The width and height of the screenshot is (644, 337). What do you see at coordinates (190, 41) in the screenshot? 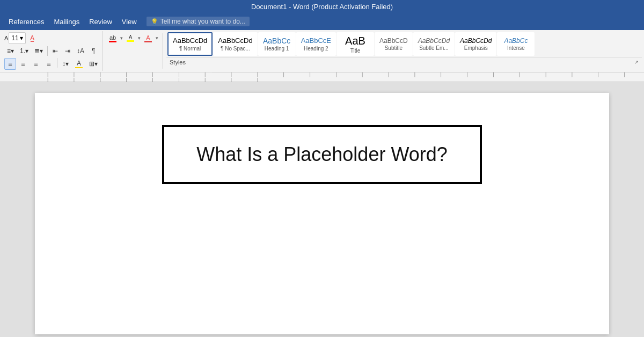
I see `style-normal-preview: AaBbCcDd` at bounding box center [190, 41].